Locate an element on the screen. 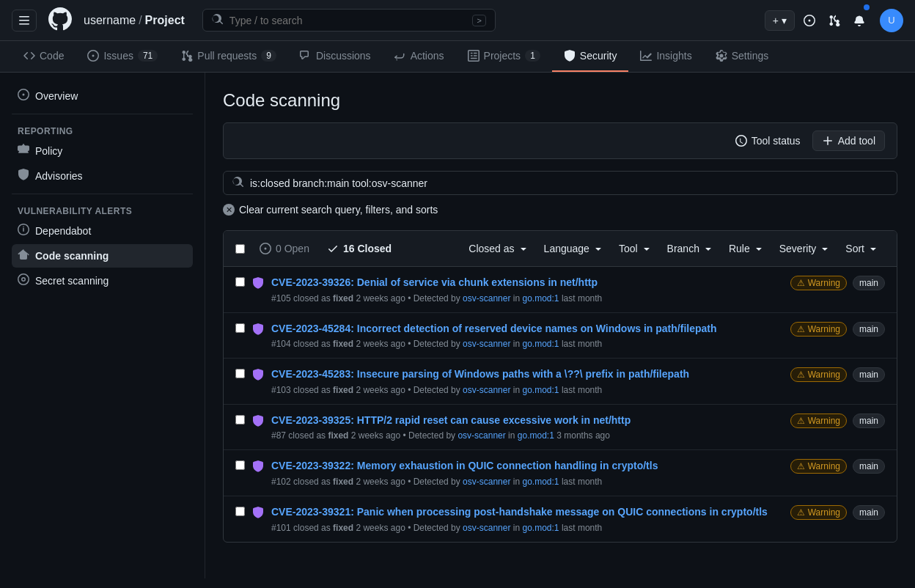  closed-count-button: 16 Closed is located at coordinates (359, 249).